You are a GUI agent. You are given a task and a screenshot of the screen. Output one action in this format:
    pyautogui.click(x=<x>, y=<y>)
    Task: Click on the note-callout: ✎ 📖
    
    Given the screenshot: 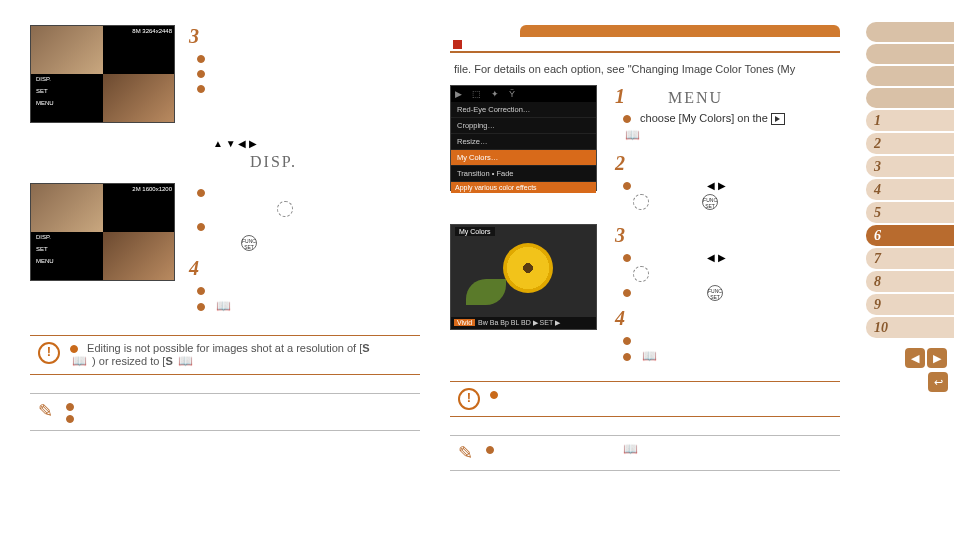 What is the action you would take?
    pyautogui.click(x=645, y=453)
    